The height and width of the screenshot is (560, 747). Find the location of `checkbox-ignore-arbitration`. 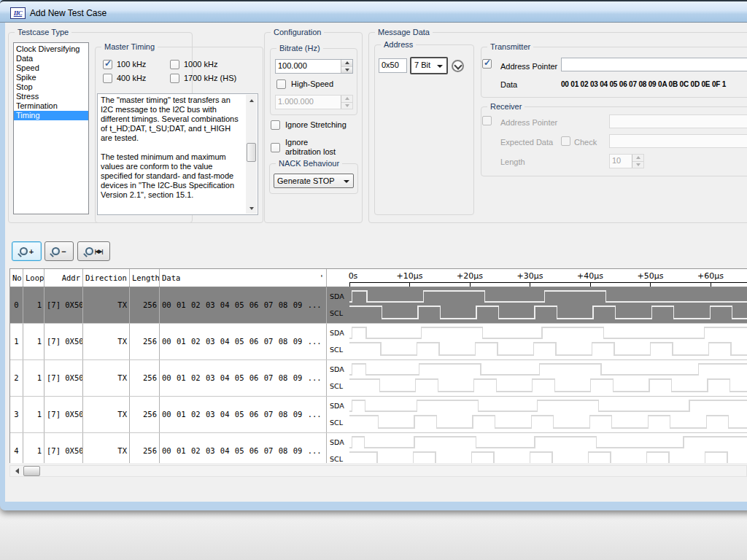

checkbox-ignore-arbitration is located at coordinates (276, 147).